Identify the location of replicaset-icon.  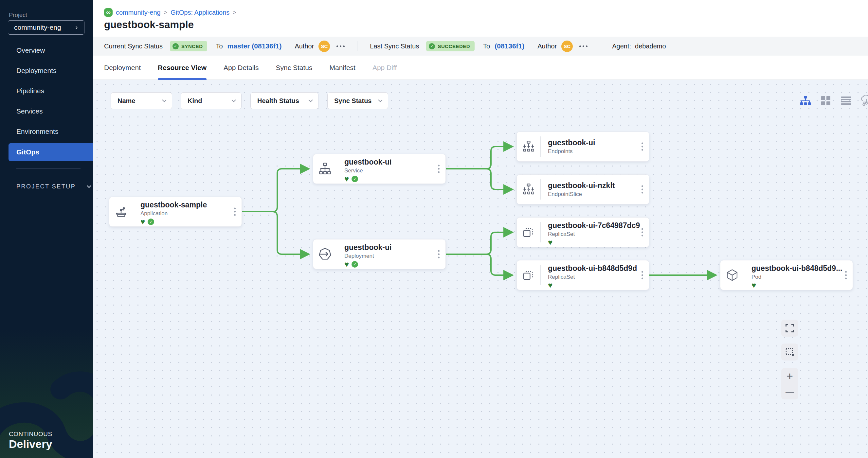
(528, 275).